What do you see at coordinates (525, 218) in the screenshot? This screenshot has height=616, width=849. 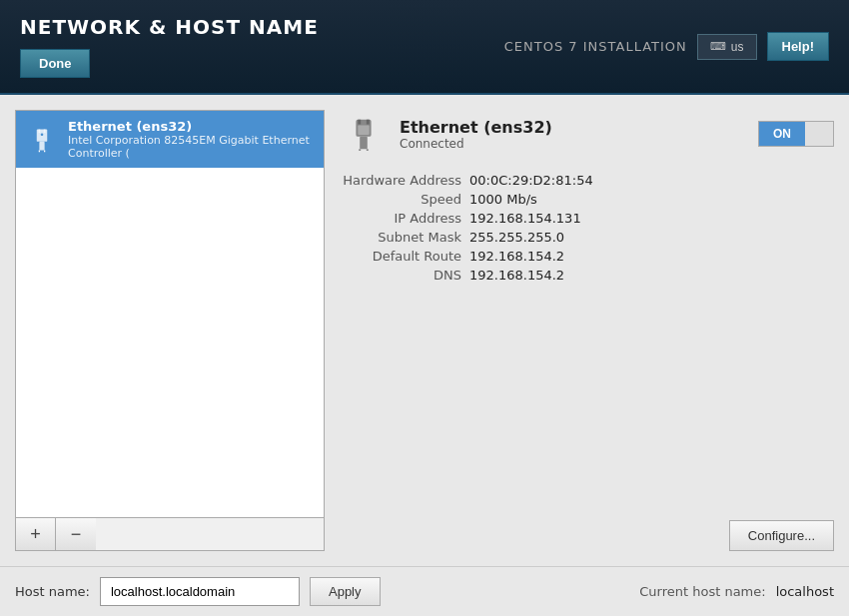 I see `ip-address-value: 192.168.154.131` at bounding box center [525, 218].